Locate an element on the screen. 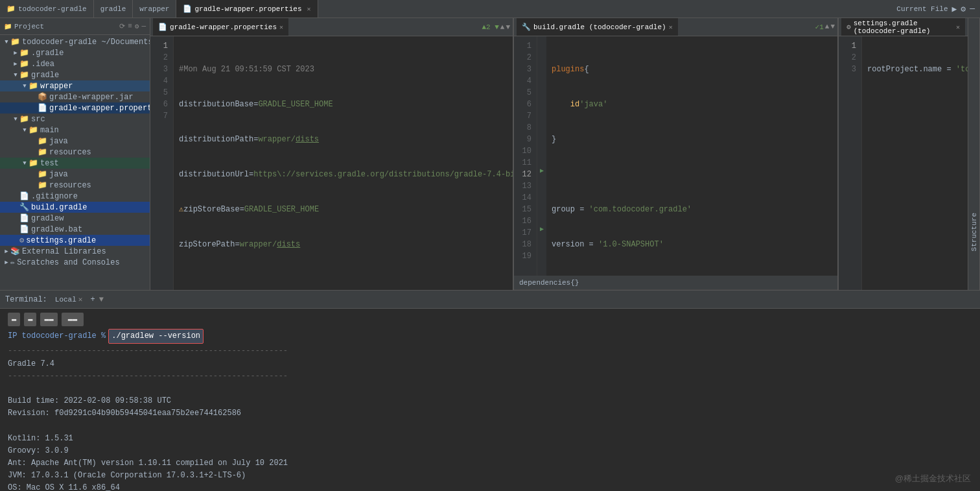 The width and height of the screenshot is (980, 491). close-settings-tab-icon: ✕ is located at coordinates (958, 27).